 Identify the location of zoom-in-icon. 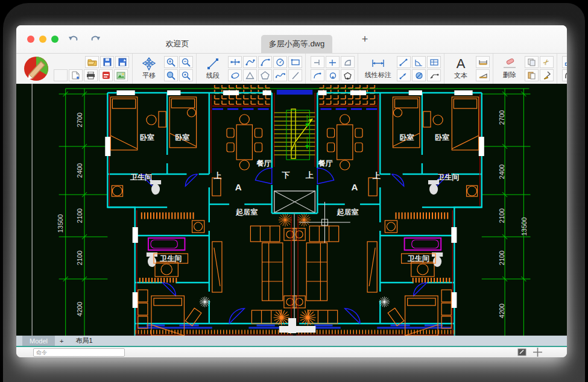
(171, 63).